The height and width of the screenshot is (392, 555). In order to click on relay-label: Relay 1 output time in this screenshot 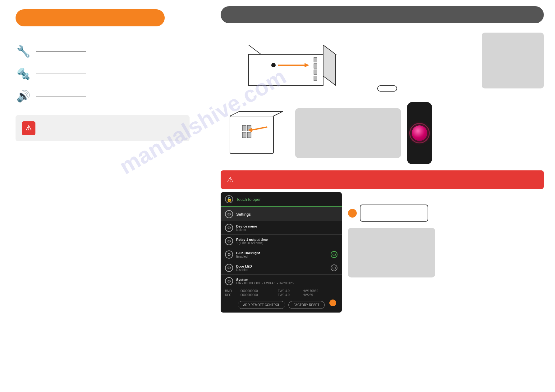, I will do `click(252, 240)`.